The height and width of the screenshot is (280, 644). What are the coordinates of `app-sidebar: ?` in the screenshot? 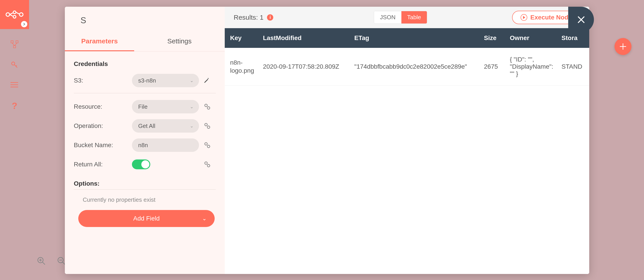 It's located at (14, 140).